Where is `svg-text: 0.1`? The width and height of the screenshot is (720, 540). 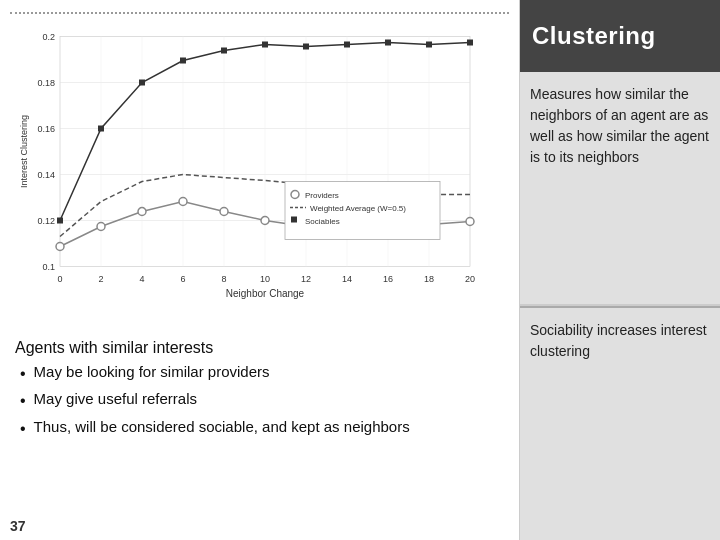
svg-text: 0.1 is located at coordinates (48, 267).